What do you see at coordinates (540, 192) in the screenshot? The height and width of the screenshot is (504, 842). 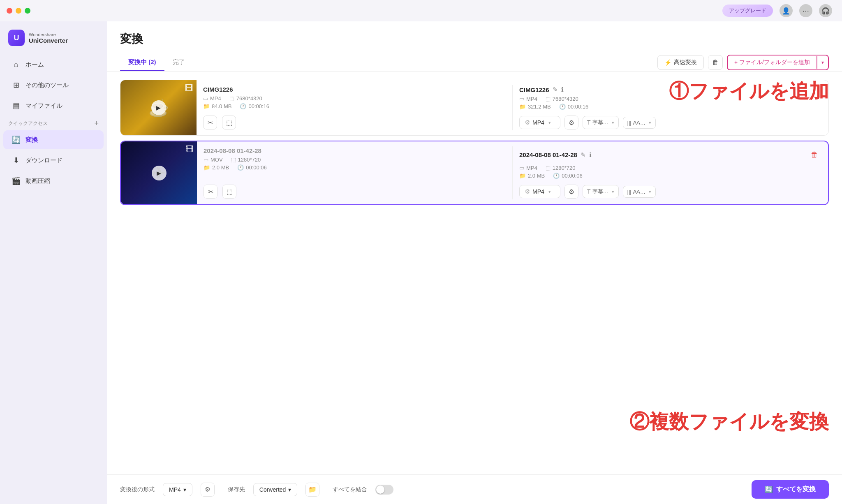 I see `output-format-select-2: ⚙ MP4 ▾` at bounding box center [540, 192].